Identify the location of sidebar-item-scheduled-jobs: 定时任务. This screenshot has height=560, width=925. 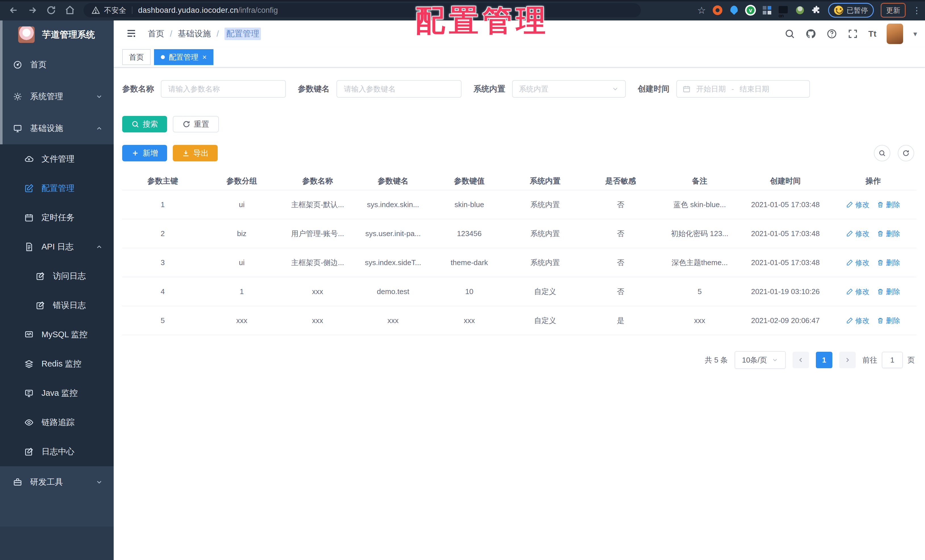
(57, 217).